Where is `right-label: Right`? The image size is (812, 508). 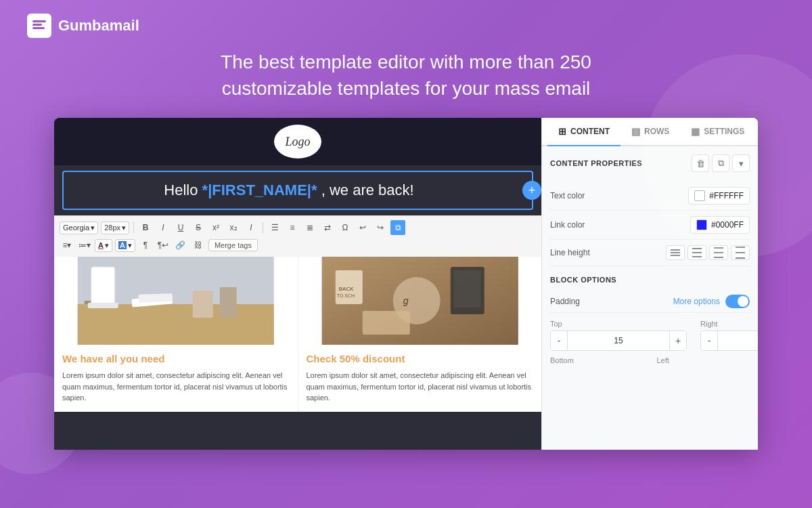 right-label: Right is located at coordinates (729, 324).